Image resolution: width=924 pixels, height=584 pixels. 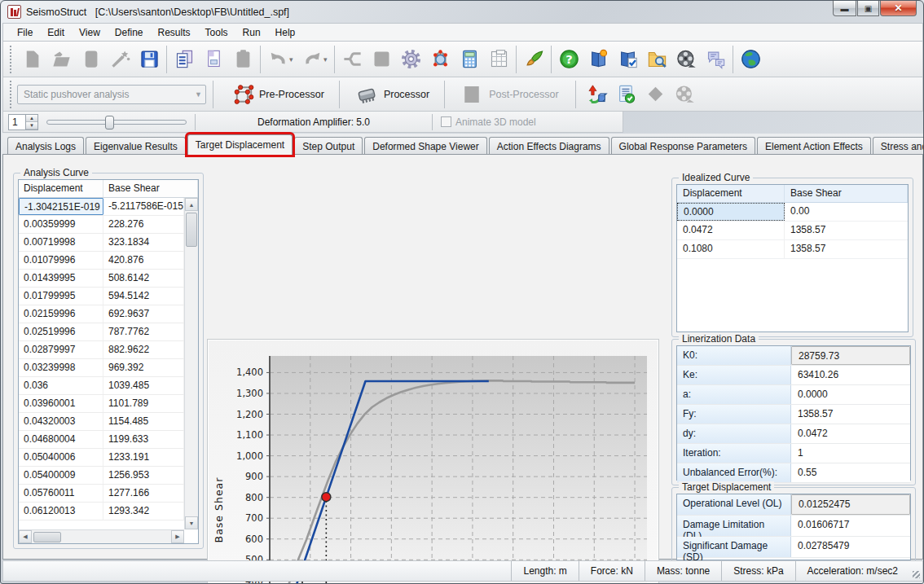 I want to click on grid-button, so click(x=499, y=59).